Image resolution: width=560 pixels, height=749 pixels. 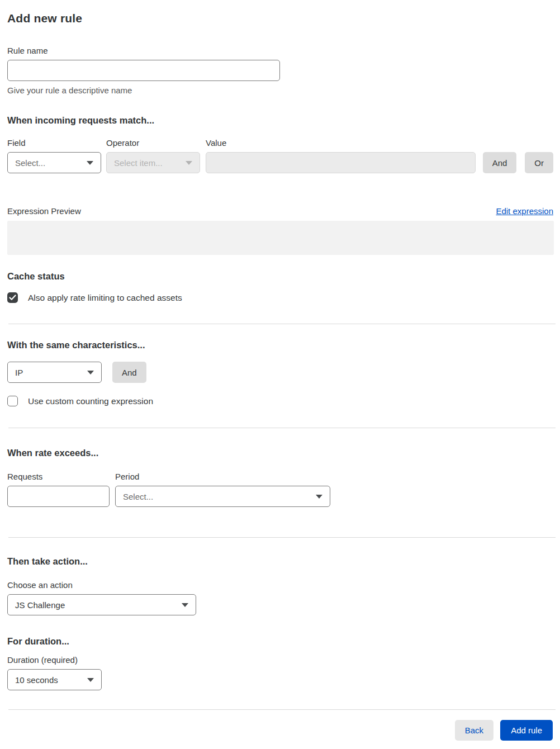 I want to click on custom-counting-label: Use custom counting expression, so click(x=91, y=401).